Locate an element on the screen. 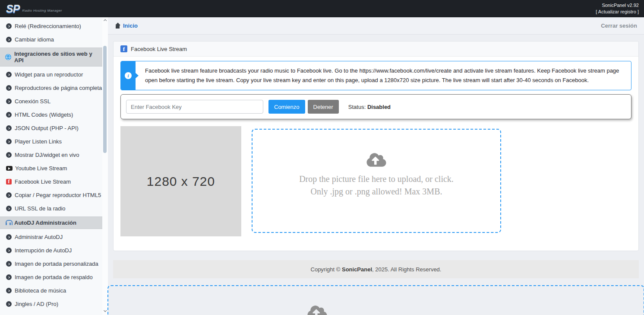  sidebar-item: Widget para un reproductor is located at coordinates (51, 74).